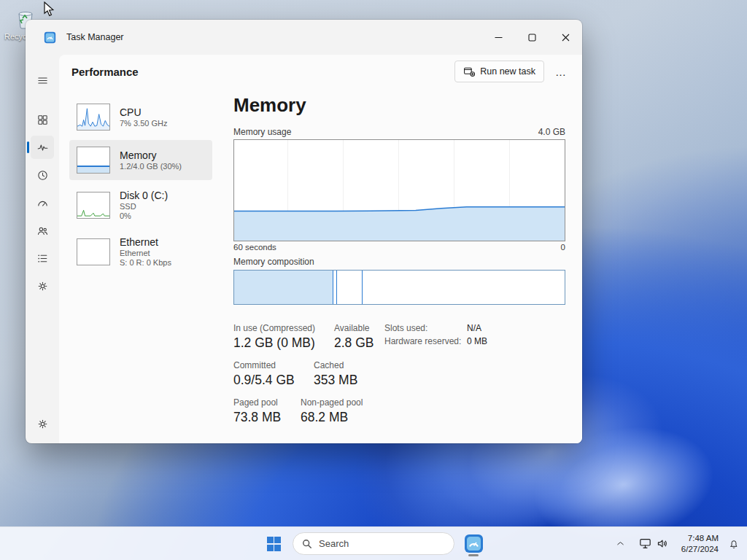 The image size is (747, 560). Describe the element at coordinates (141, 160) in the screenshot. I see `perf-item-memory: Memory 1.2/4.0 GB (30%)` at that location.